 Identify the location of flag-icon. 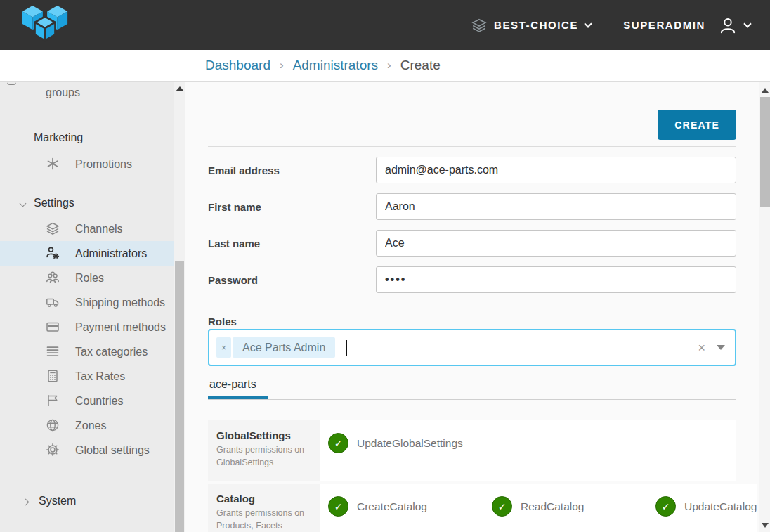
(53, 401).